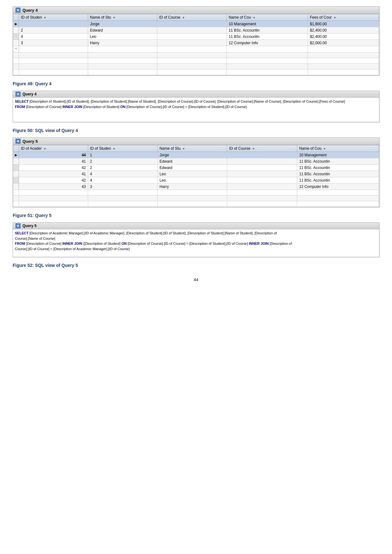 The image size is (392, 554). What do you see at coordinates (196, 161) in the screenshot?
I see `table-row: 41 2 Edward 11 BSc. Accountin` at bounding box center [196, 161].